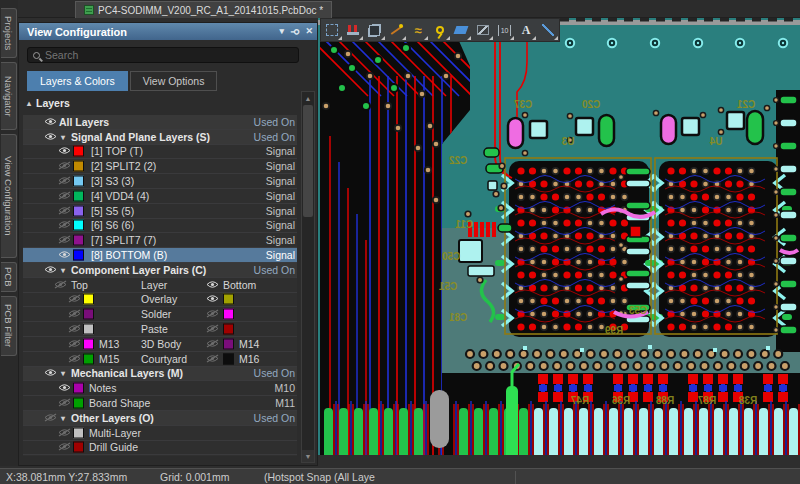 The height and width of the screenshot is (484, 800). I want to click on scroll-down-icon: ▼, so click(308, 456).